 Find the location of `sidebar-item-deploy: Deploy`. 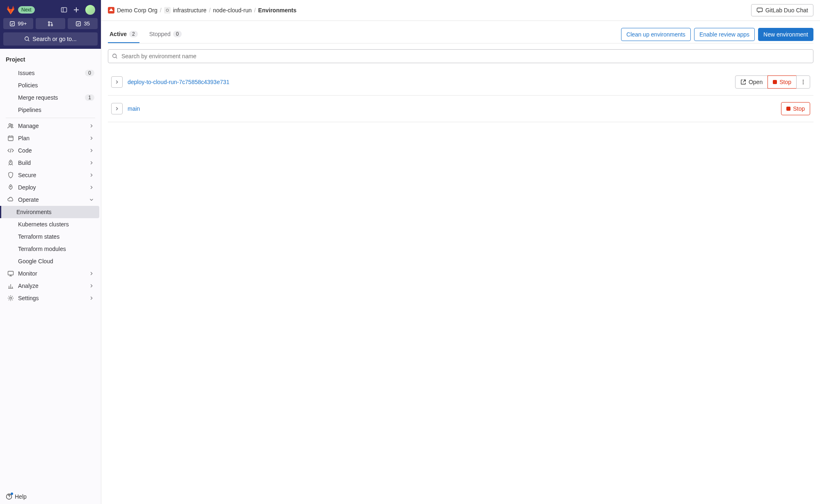

sidebar-item-deploy: Deploy is located at coordinates (50, 187).